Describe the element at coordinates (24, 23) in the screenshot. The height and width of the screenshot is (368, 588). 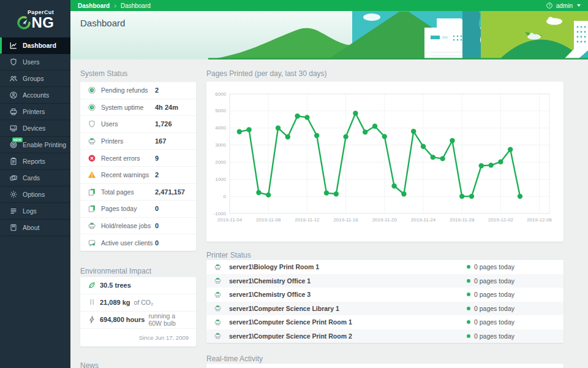
I see `papercut-g-logo-icon` at that location.